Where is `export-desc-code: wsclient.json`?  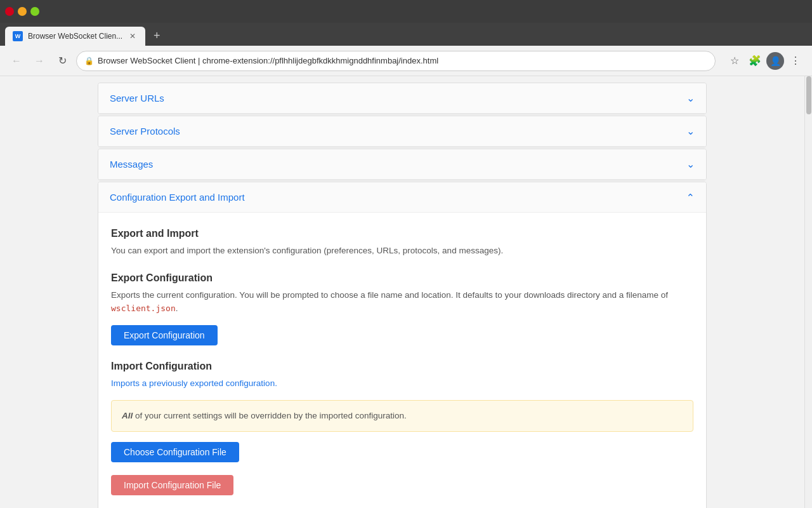
export-desc-code: wsclient.json is located at coordinates (143, 309).